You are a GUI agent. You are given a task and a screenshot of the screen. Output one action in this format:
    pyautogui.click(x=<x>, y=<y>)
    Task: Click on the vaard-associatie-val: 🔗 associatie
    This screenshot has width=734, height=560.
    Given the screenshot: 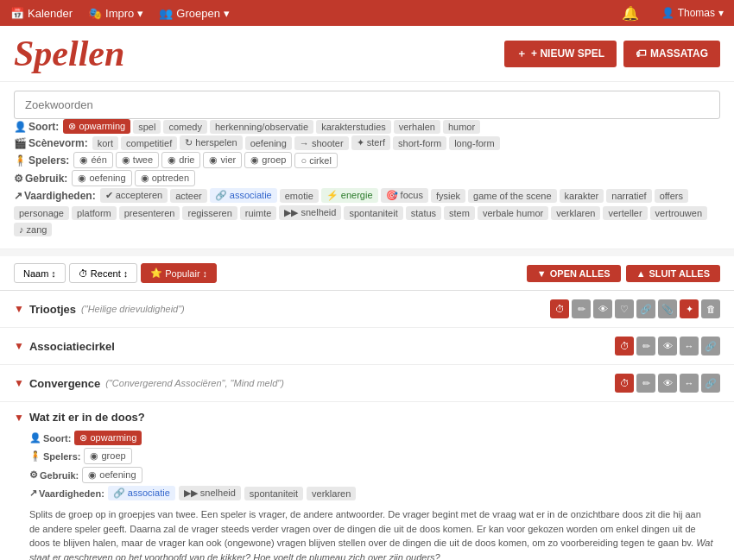 What is the action you would take?
    pyautogui.click(x=142, y=494)
    